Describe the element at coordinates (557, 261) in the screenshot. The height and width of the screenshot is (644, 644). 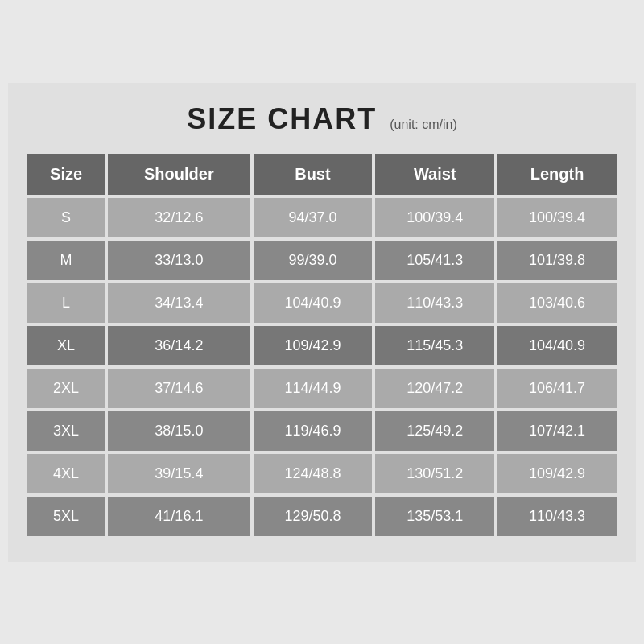
I see `cell-length: 101/39.8` at that location.